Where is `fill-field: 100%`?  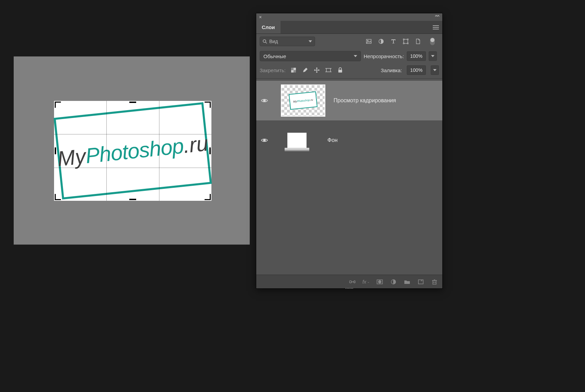
fill-field: 100% is located at coordinates (416, 70).